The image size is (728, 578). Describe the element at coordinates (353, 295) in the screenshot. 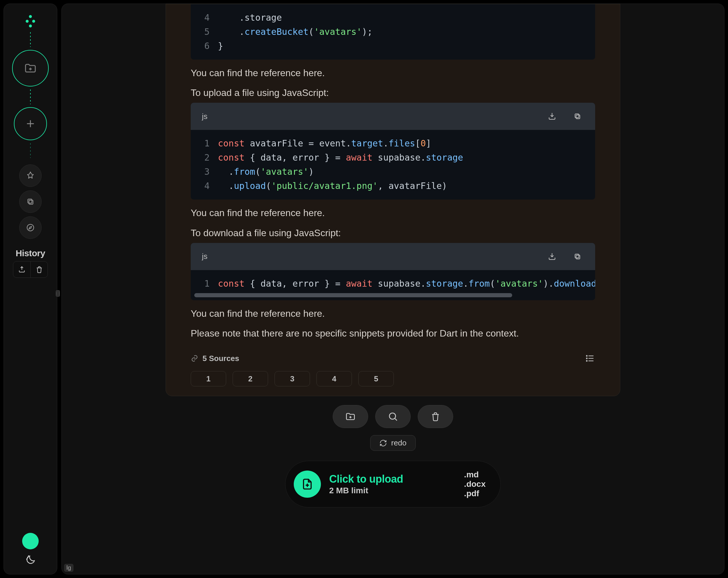

I see `scrollbar-thumb` at that location.